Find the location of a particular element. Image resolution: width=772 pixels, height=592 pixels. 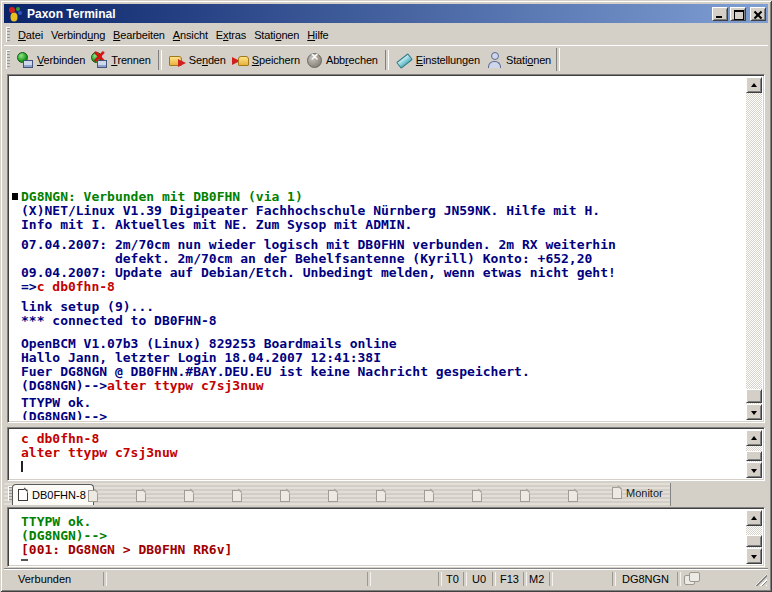

terminal-line: c db0fhn-8 is located at coordinates (383, 439).